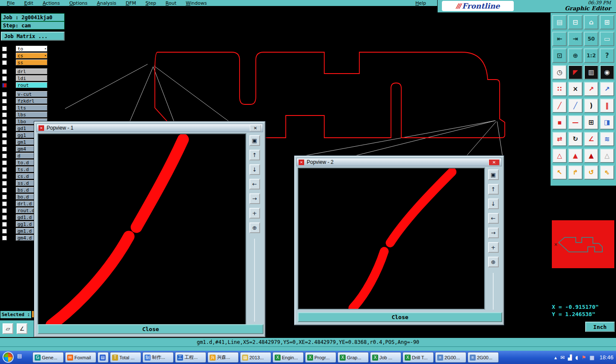 Image resolution: width=616 pixels, height=364 pixels. What do you see at coordinates (33, 56) in the screenshot?
I see `layer-row-cs: cs▸` at bounding box center [33, 56].